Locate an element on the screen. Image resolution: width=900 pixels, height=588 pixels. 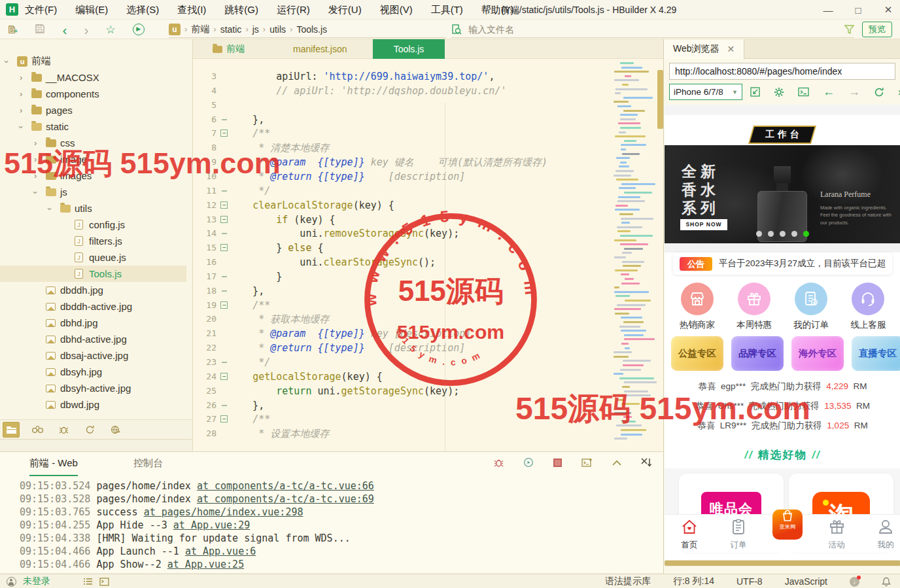
tab-tools-js: Tools.js is located at coordinates (409, 49).